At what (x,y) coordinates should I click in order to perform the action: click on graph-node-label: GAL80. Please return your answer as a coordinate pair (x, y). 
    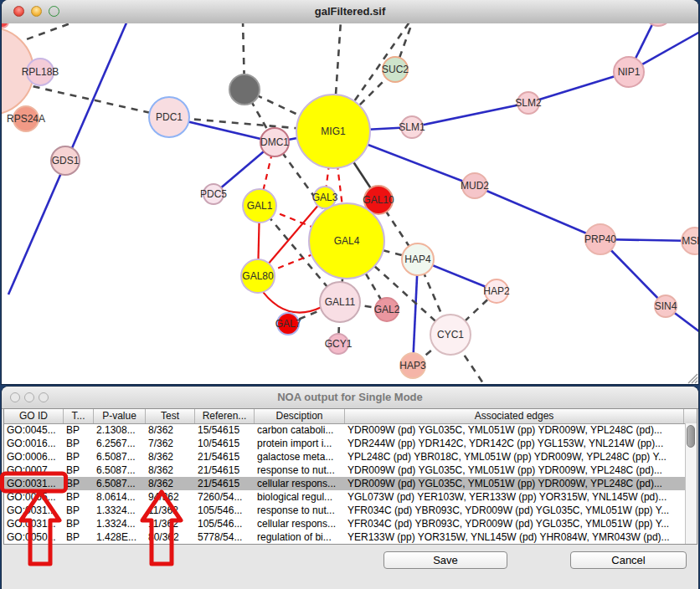
    Looking at the image, I should click on (258, 276).